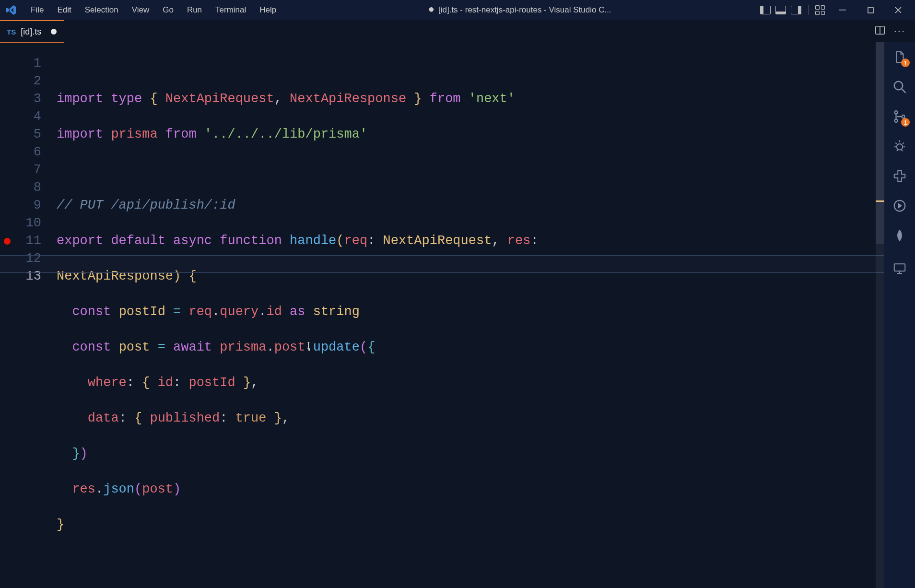 Image resolution: width=915 pixels, height=588 pixels. What do you see at coordinates (309, 345) in the screenshot?
I see `text-cursor-icon: I` at bounding box center [309, 345].